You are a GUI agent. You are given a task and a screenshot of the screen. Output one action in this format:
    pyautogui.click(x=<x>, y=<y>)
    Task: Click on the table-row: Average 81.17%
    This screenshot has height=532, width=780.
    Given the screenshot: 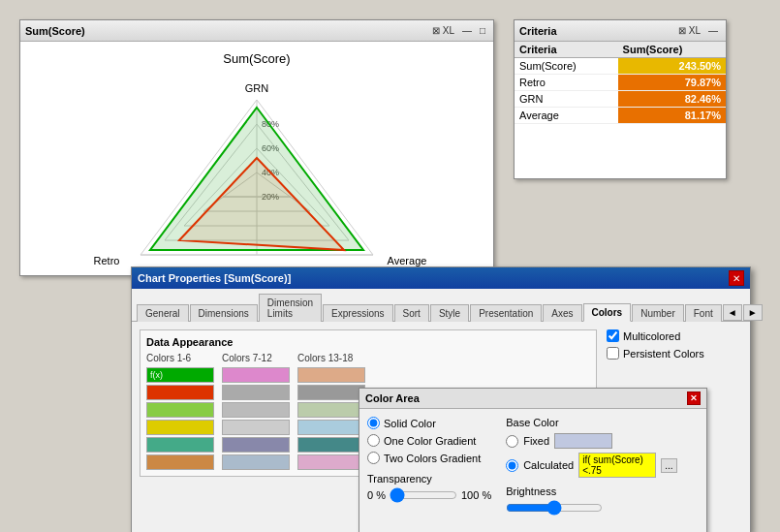 What is the action you would take?
    pyautogui.click(x=620, y=116)
    